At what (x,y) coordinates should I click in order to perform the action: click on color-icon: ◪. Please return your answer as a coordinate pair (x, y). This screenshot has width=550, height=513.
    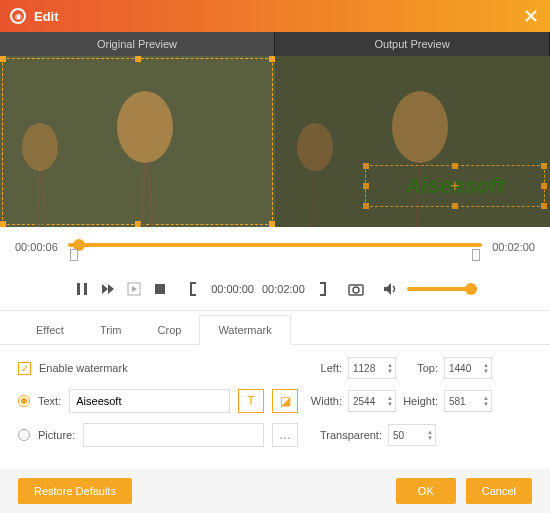
    Looking at the image, I should click on (286, 401).